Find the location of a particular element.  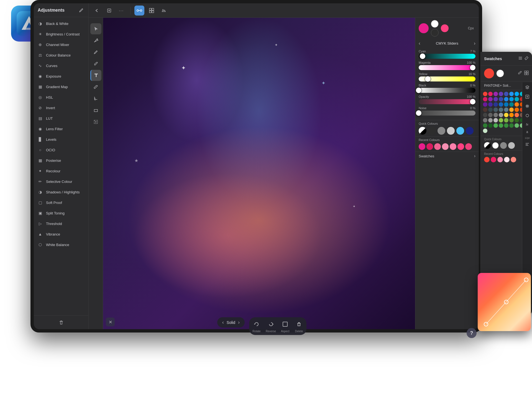

back-button is located at coordinates (97, 11).